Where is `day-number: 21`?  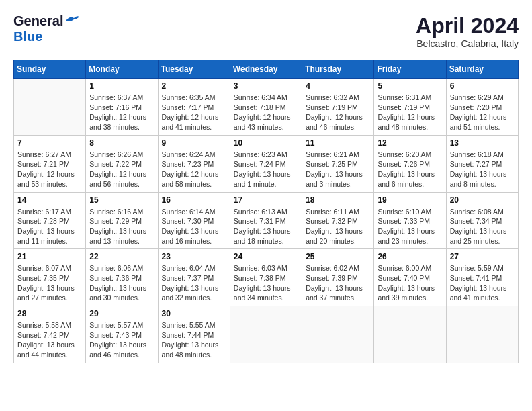 day-number: 21 is located at coordinates (50, 257).